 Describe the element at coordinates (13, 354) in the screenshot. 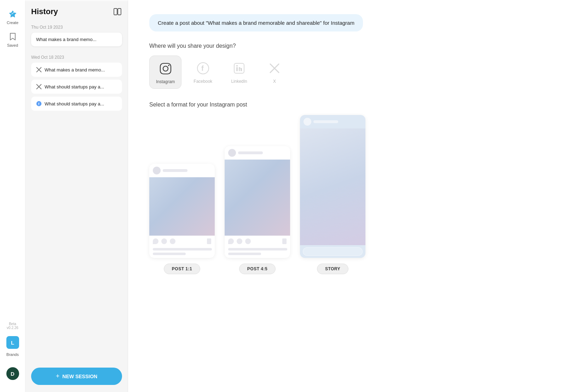

I see `brands-label: Brands` at that location.